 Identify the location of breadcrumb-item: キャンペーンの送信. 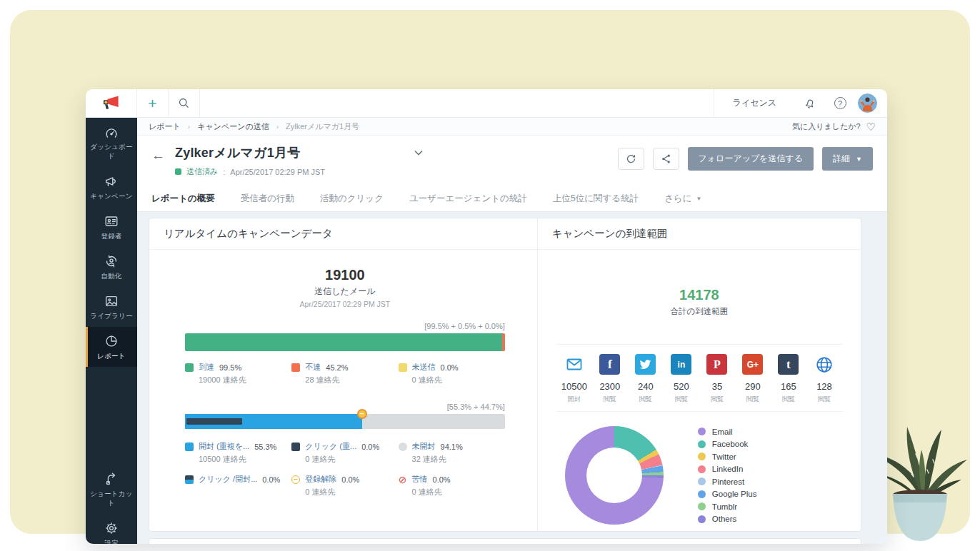
(233, 127).